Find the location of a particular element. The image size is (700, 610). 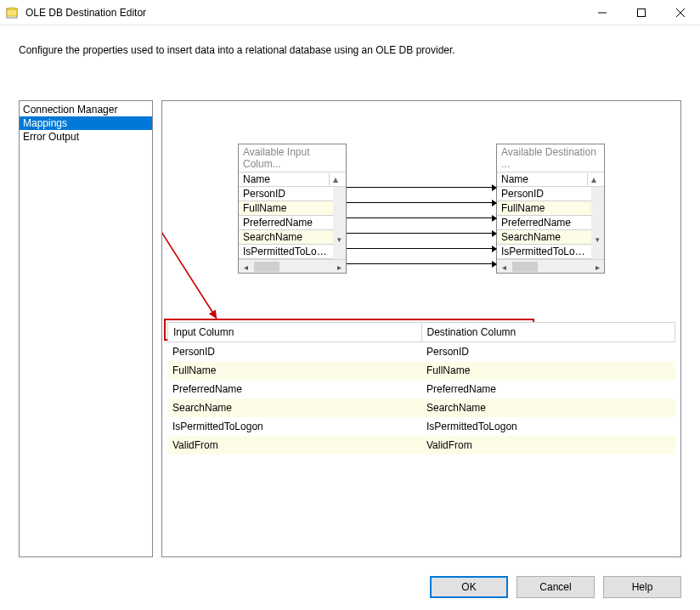

input-list-title-text: Available Input Colum... is located at coordinates (292, 158).